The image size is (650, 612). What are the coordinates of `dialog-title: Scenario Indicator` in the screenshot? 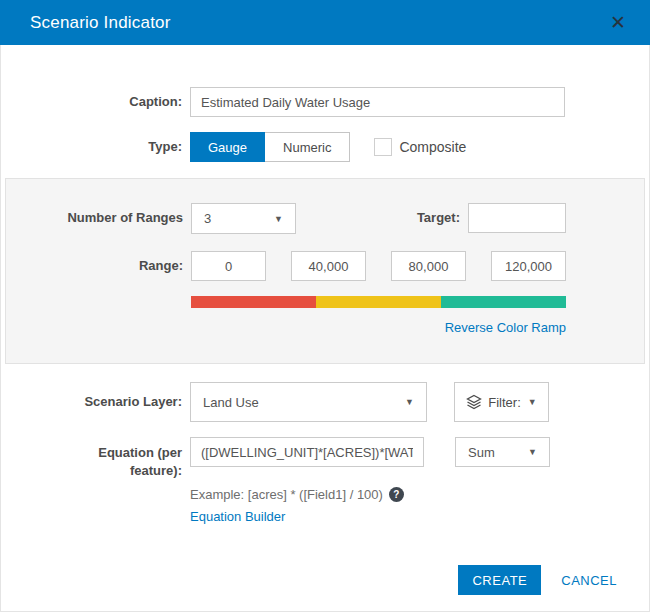 It's located at (317, 23).